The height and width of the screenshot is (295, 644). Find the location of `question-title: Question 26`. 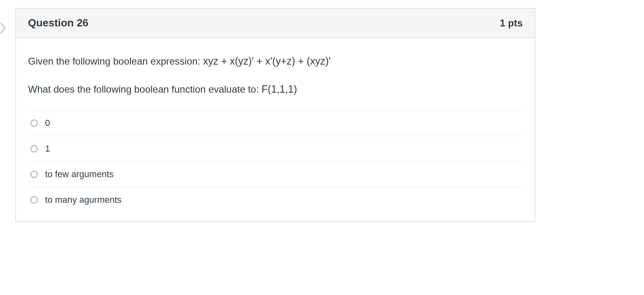

question-title: Question 26 is located at coordinates (58, 23).